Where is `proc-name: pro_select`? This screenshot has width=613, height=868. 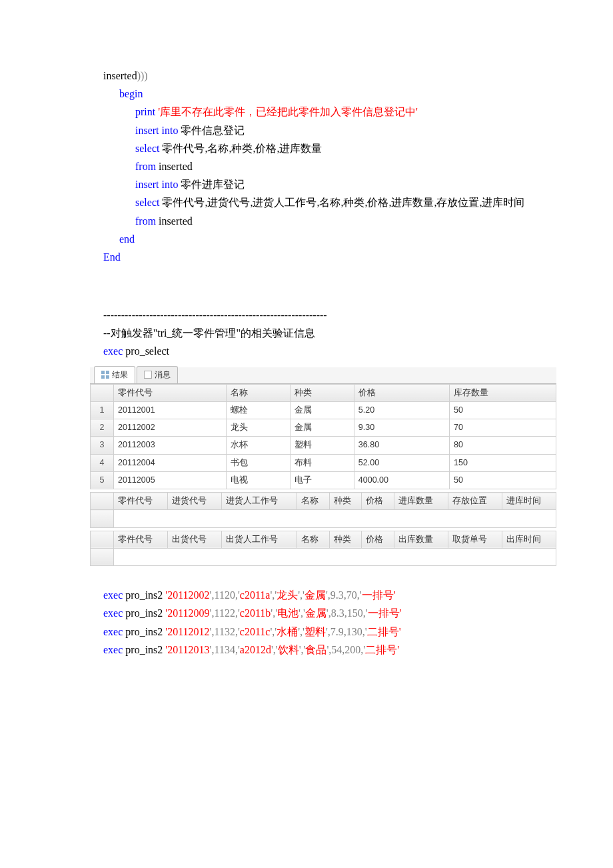
proc-name: pro_select is located at coordinates (146, 351).